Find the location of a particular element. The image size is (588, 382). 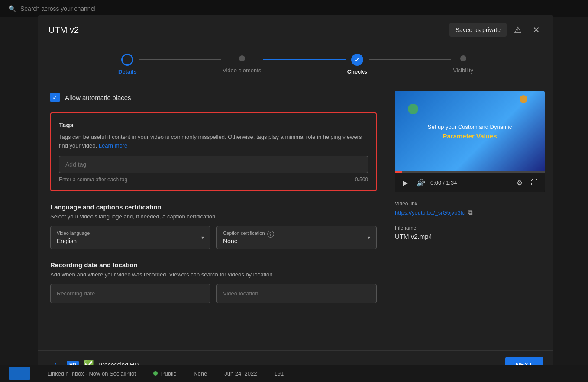

video-link-url: https://youtu.be/_srG5jvo3lc is located at coordinates (430, 213).